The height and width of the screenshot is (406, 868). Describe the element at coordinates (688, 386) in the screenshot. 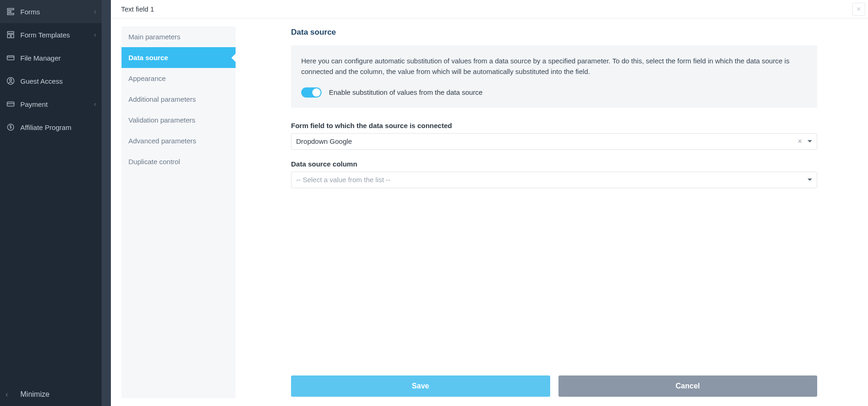

I see `cancel-button: Cancel` at that location.